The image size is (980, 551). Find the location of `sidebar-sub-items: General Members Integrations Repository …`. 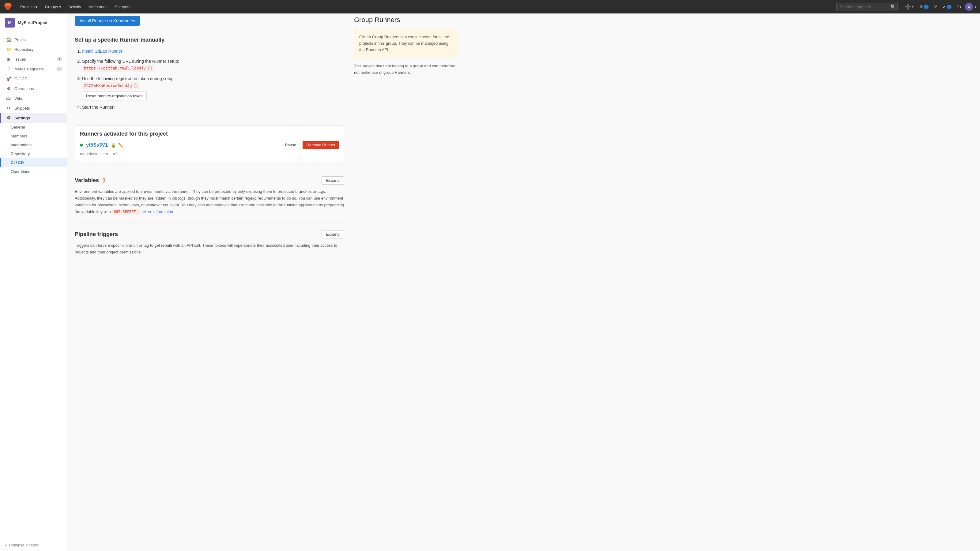

sidebar-sub-items: General Members Integrations Repository … is located at coordinates (33, 149).